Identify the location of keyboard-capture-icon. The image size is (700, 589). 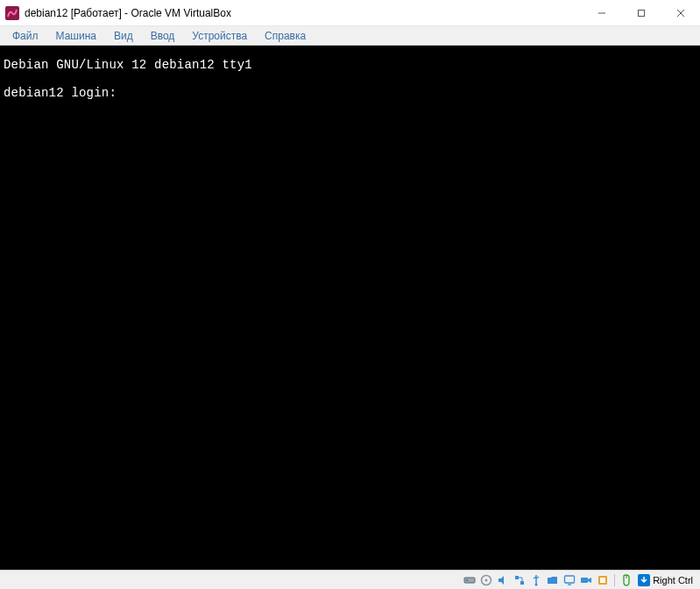
(644, 580).